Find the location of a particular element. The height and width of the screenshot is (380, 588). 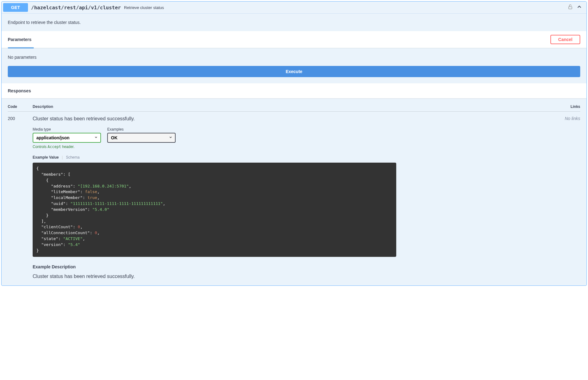

responses-header: Responses is located at coordinates (294, 91).